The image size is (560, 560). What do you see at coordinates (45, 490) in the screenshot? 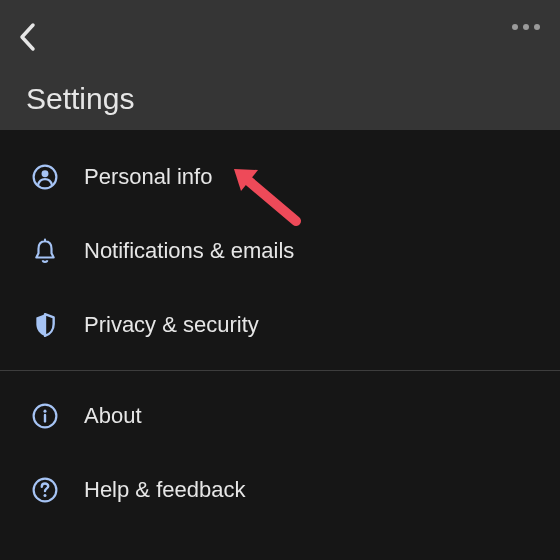
I see `help-icon` at bounding box center [45, 490].